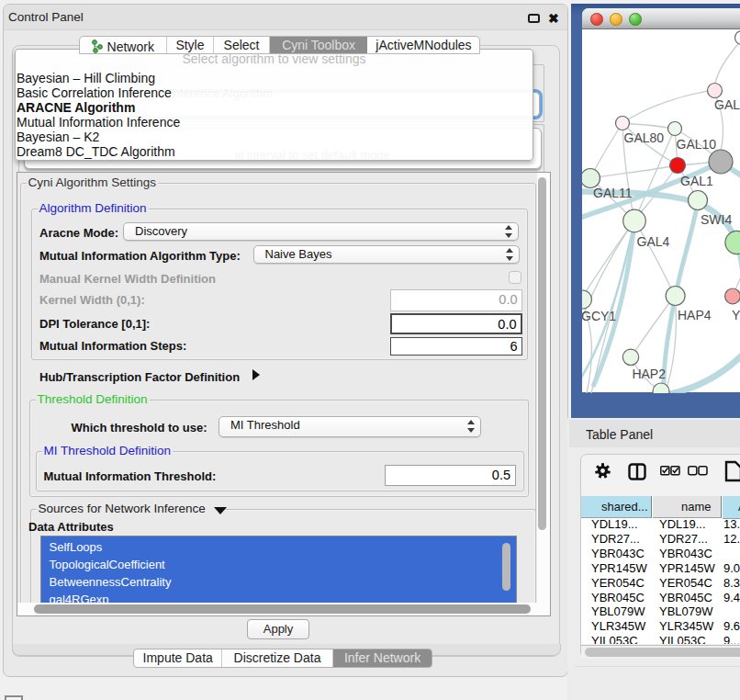 This screenshot has width=740, height=700. Describe the element at coordinates (613, 193) in the screenshot. I see `svg-text: GAL11` at that location.